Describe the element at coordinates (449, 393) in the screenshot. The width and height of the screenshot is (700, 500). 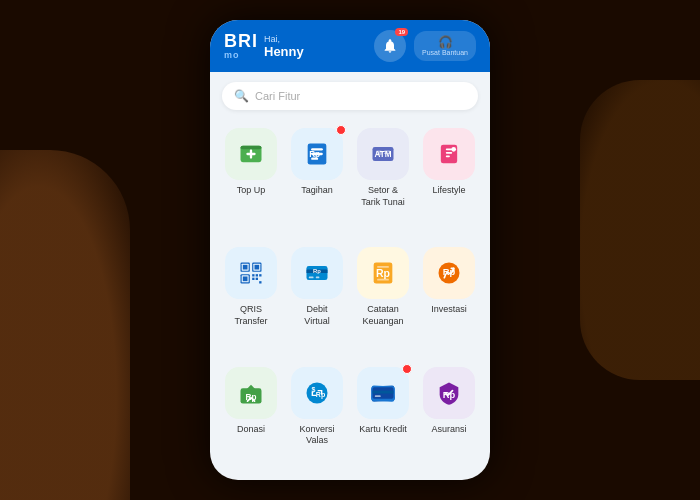
I see `asuransi-icon-wrap: Rp` at that location.